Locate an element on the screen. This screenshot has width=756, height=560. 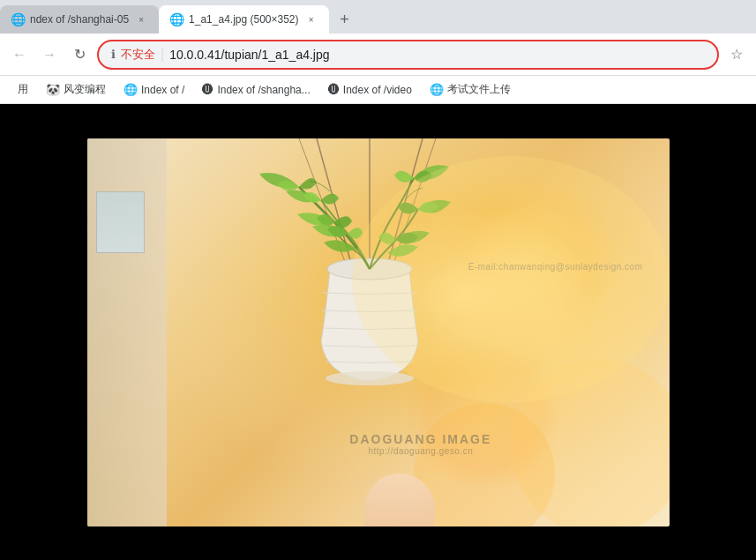
forward-button: → is located at coordinates (49, 55).